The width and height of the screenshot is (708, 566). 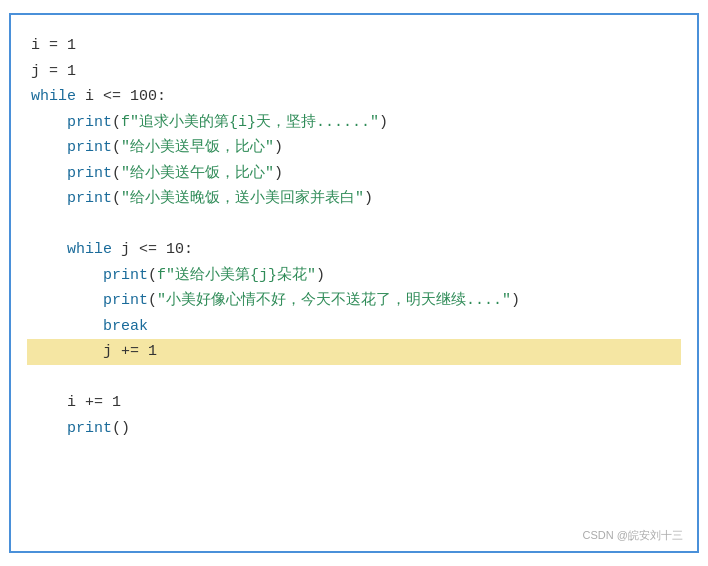 I want to click on code-line: while j <= 10:, so click(x=354, y=250).